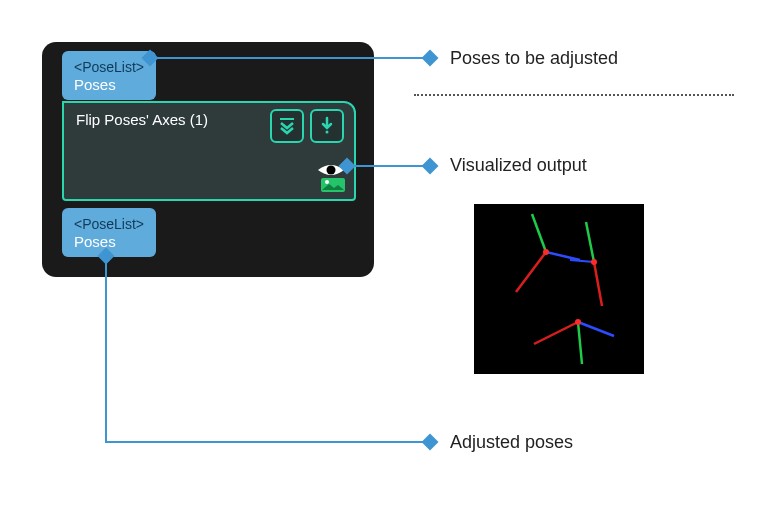 This screenshot has width=757, height=514. I want to click on axes-preview, so click(559, 289).